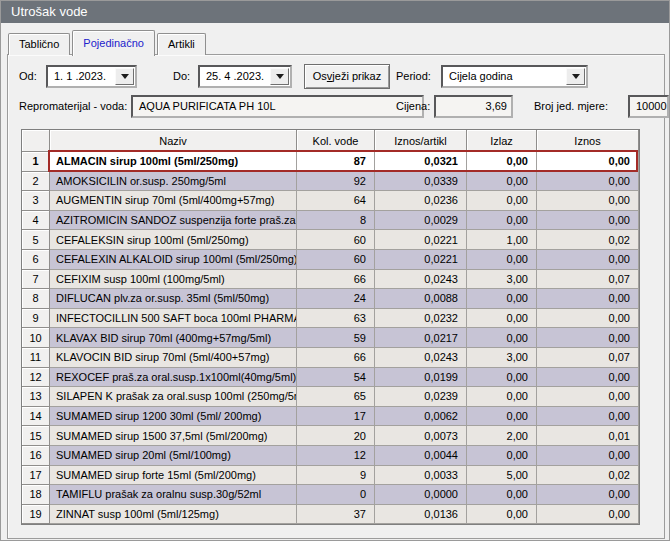 This screenshot has width=670, height=541. I want to click on cell-naziv: DIFLUCAN plv.za or.susp. 35ml (5ml/50mg), so click(174, 299).